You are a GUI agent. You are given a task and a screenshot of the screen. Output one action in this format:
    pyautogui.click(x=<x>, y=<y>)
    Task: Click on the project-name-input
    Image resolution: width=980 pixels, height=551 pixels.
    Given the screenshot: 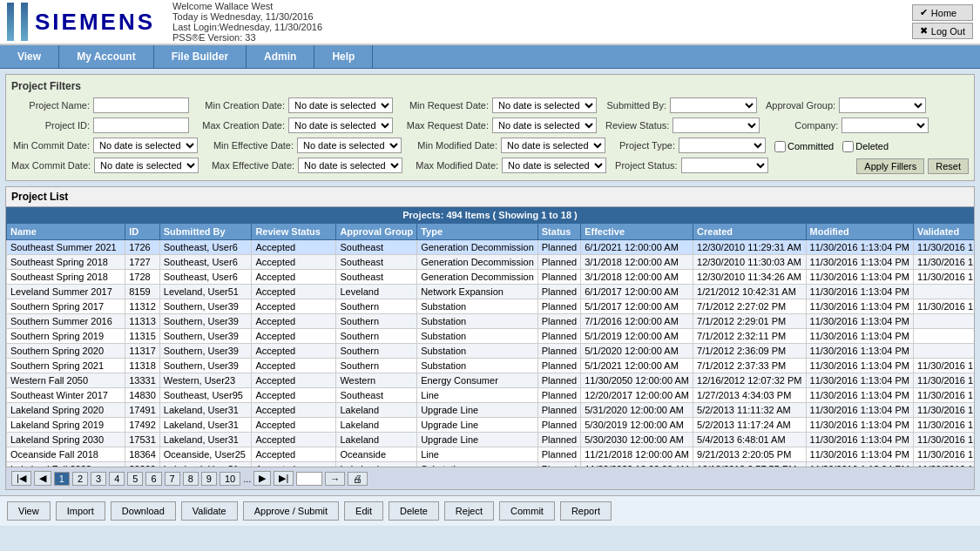 What is the action you would take?
    pyautogui.click(x=141, y=105)
    